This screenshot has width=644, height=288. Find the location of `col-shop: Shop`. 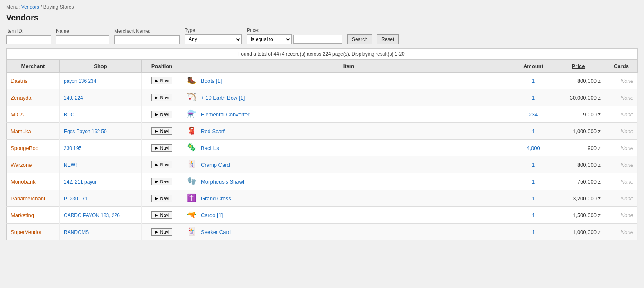

col-shop: Shop is located at coordinates (101, 66).